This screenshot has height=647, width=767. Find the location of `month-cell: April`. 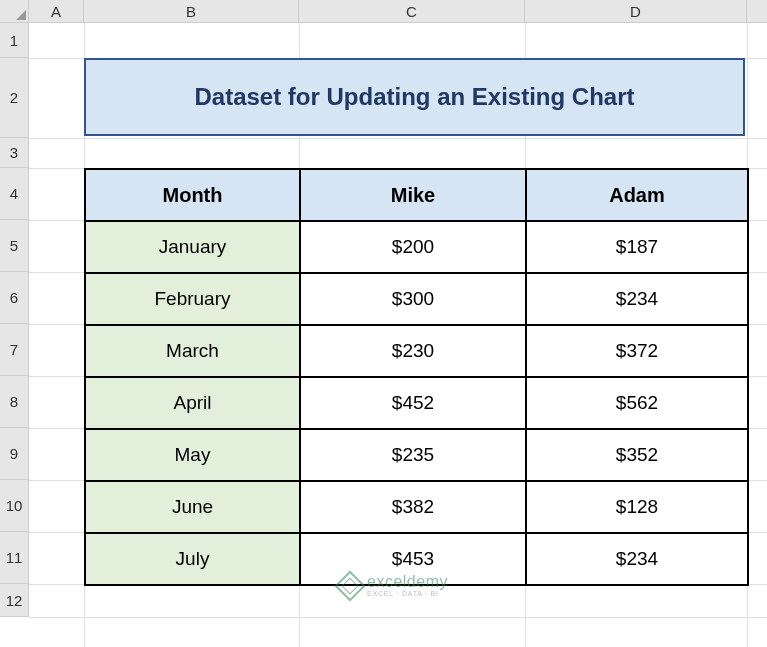

month-cell: April is located at coordinates (192, 403).